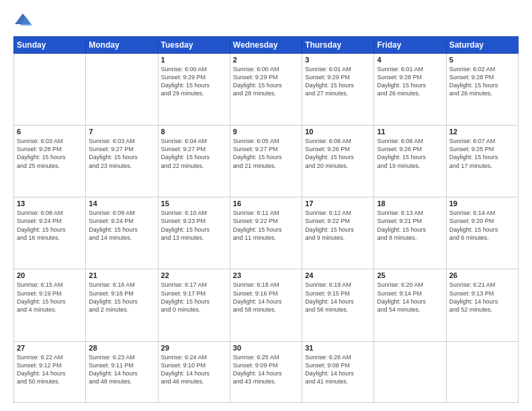 Image resolution: width=532 pixels, height=411 pixels. What do you see at coordinates (50, 132) in the screenshot?
I see `day-number: 6` at bounding box center [50, 132].